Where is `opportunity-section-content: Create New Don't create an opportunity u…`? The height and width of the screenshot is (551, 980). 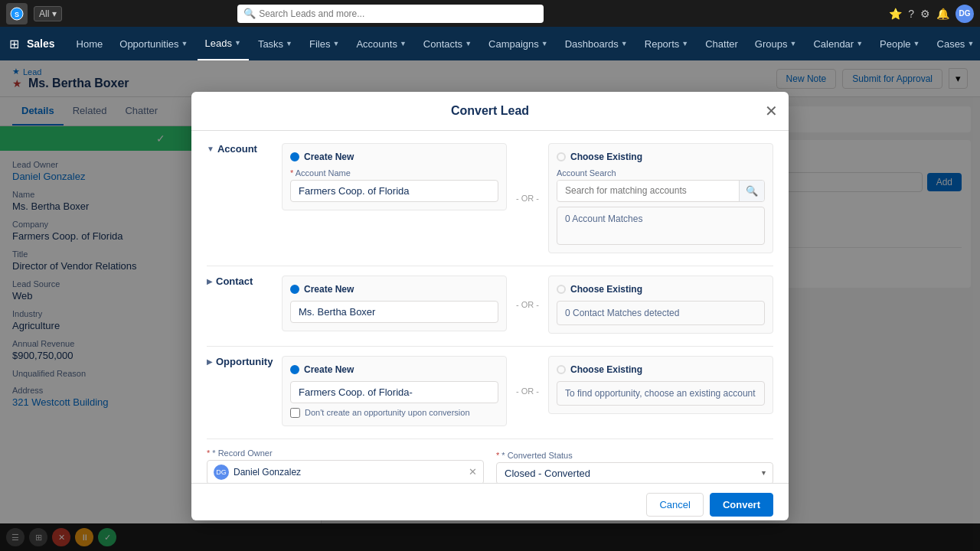 opportunity-section-content: Create New Don't create an opportunity u… is located at coordinates (528, 391).